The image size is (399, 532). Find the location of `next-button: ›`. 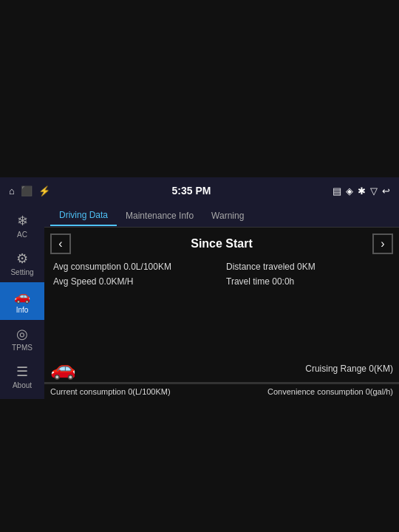

next-button: › is located at coordinates (383, 244).